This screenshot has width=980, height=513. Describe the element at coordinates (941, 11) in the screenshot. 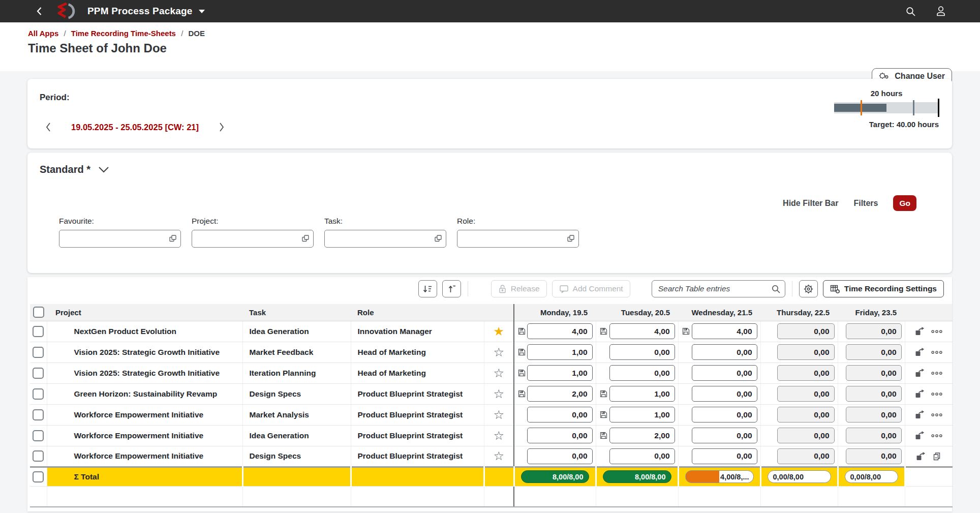

I see `user-icon` at that location.